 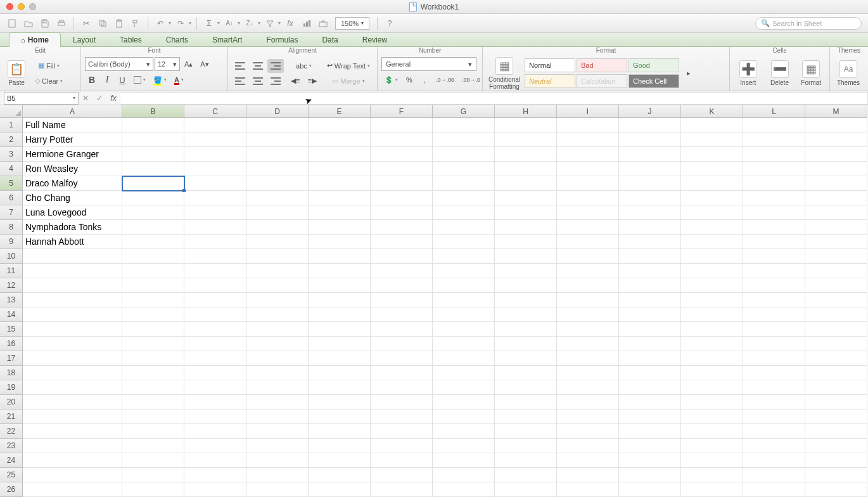 I want to click on cell-J11, so click(x=650, y=271).